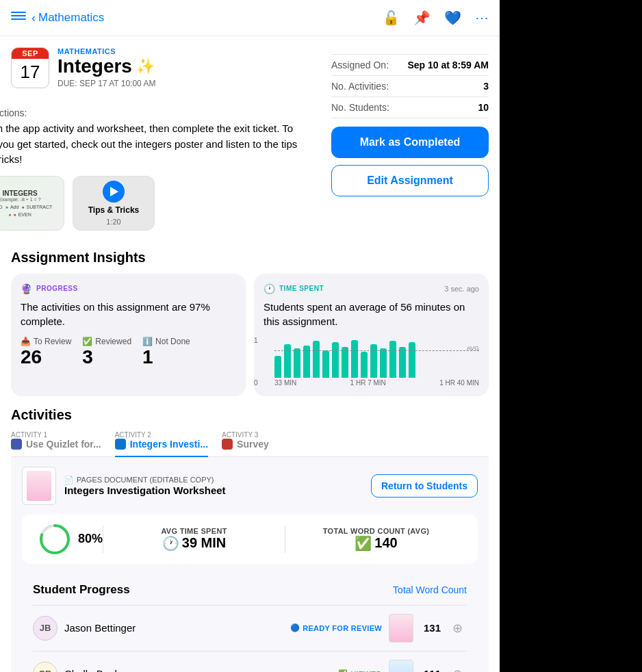 This screenshot has width=642, height=672. Describe the element at coordinates (107, 352) in the screenshot. I see `reviewed-stat: ✅ Reviewed 3` at that location.